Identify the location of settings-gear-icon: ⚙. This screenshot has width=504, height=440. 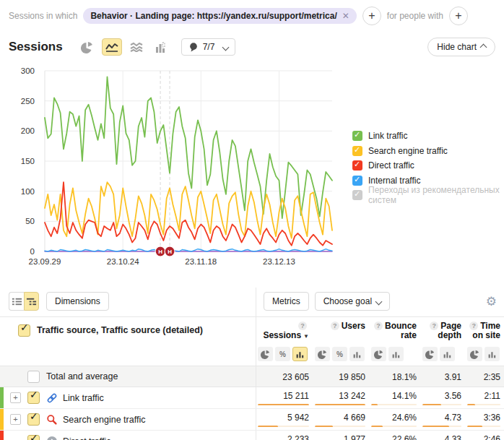
(491, 302).